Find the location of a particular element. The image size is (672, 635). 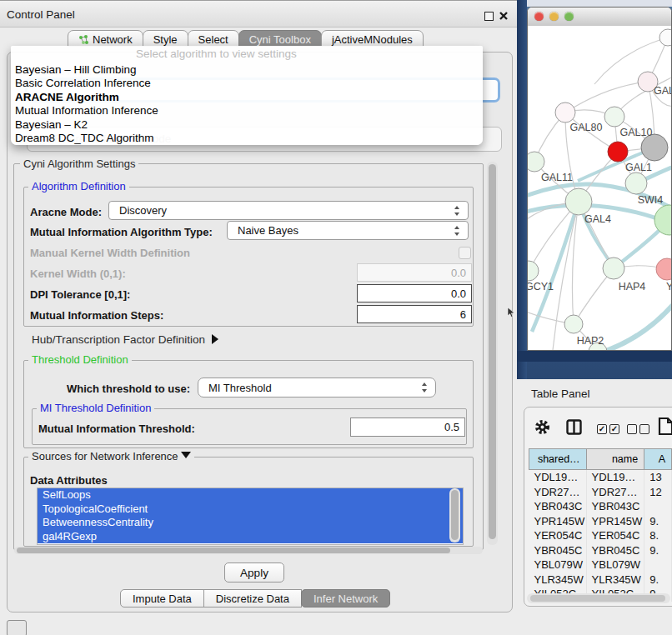

deselect-all-columns-icon is located at coordinates (639, 432).